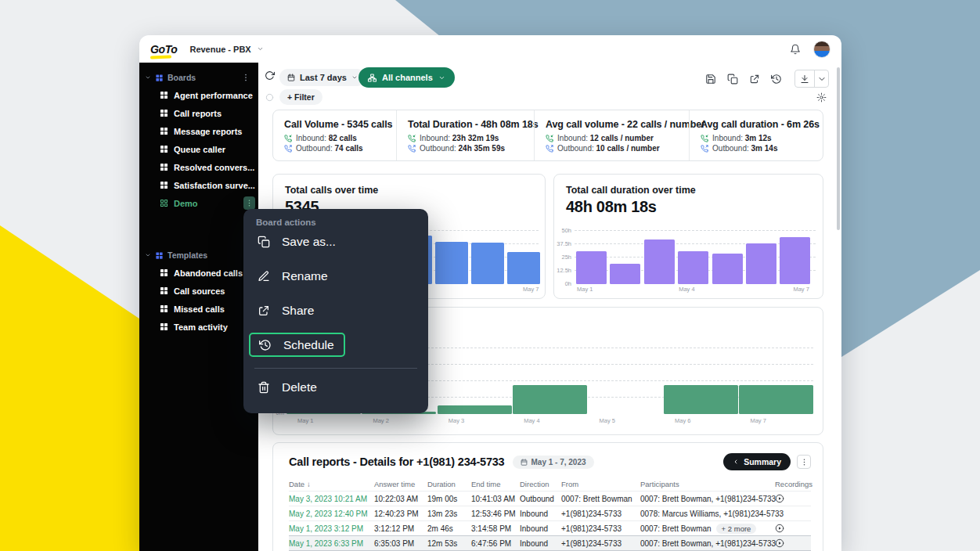 This screenshot has width=980, height=551. I want to click on sidebar-section-boards: Boards, so click(199, 77).